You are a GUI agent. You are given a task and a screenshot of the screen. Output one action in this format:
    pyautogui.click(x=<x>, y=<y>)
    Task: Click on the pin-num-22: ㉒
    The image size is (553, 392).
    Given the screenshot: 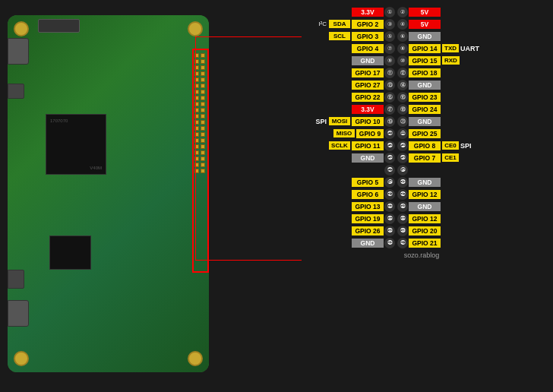 What is the action you would take?
    pyautogui.click(x=403, y=134)
    